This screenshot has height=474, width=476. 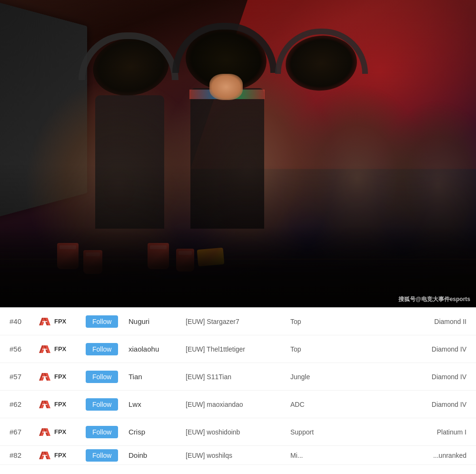 I want to click on player-name: xiaolaohu, so click(x=157, y=349).